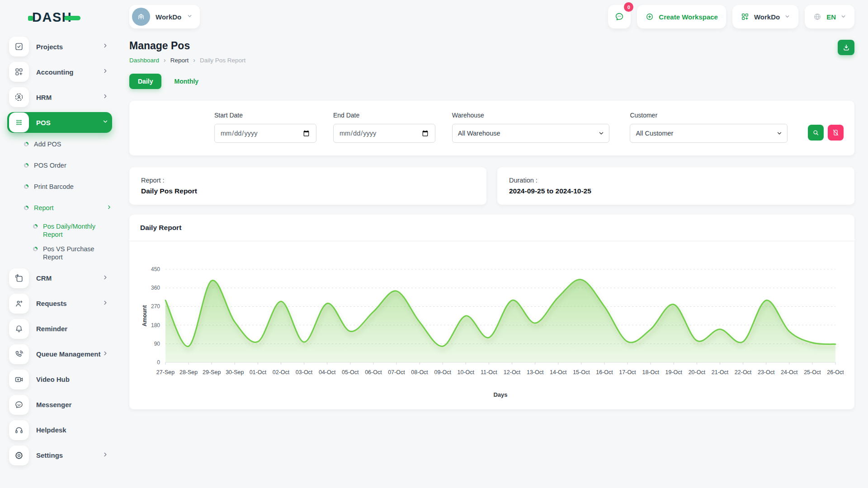  I want to click on company-menu-button: WorkDo, so click(765, 17).